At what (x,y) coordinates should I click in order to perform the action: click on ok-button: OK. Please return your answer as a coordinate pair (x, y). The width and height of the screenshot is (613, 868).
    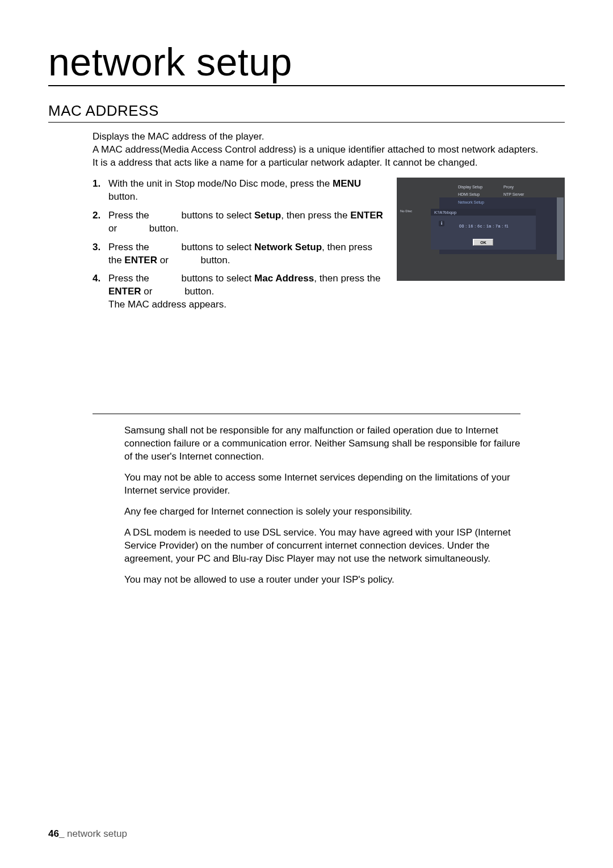
    Looking at the image, I should click on (483, 242).